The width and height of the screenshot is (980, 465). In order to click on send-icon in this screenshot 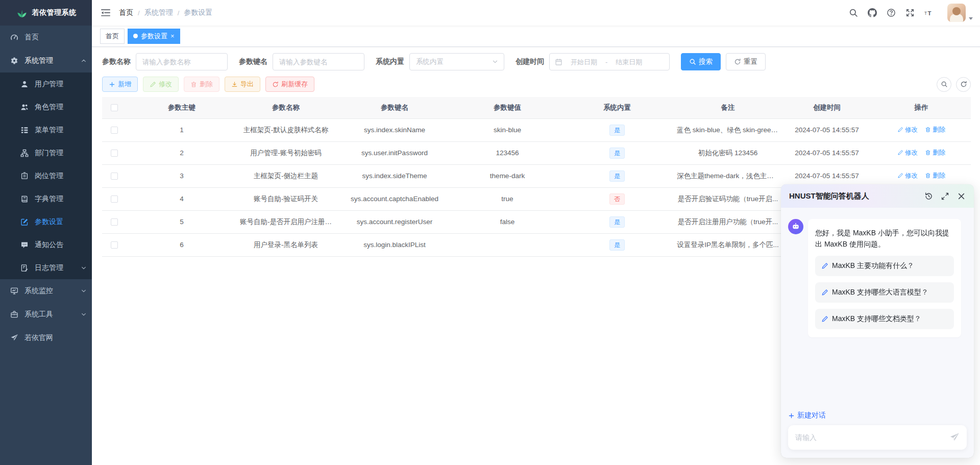, I will do `click(954, 437)`.